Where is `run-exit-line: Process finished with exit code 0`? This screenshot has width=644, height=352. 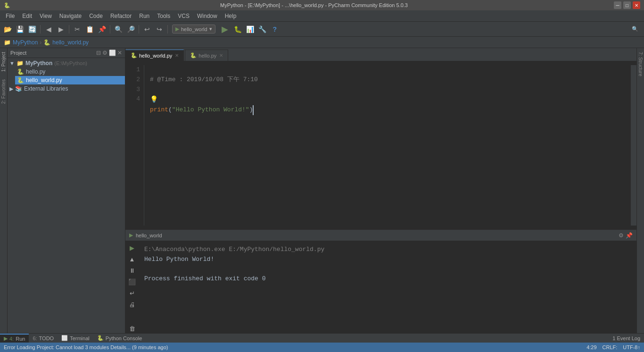
run-exit-line: Process finished with exit code 0 is located at coordinates (388, 279).